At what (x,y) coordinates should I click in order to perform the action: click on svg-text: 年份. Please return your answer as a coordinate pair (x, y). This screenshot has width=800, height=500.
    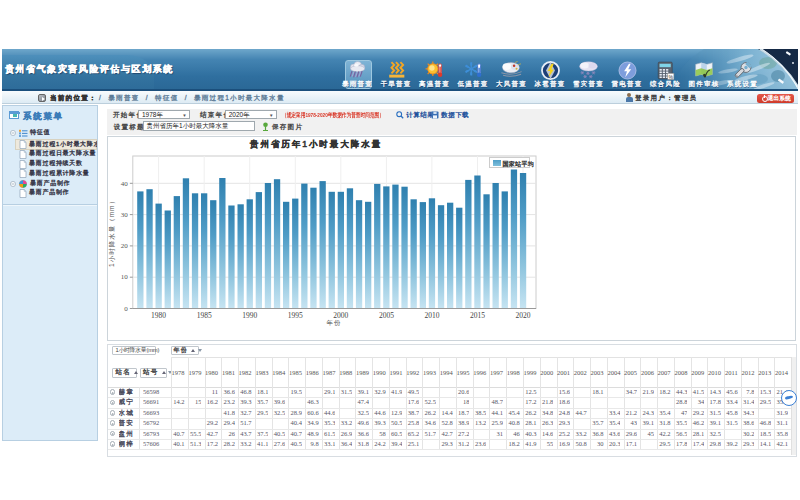
    Looking at the image, I should click on (334, 323).